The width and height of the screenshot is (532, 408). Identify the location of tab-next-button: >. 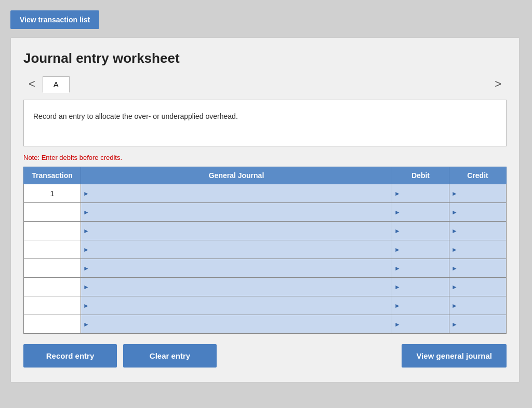
(498, 84).